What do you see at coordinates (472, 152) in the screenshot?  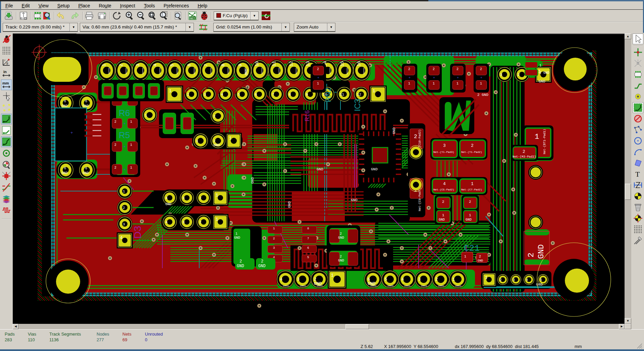 I see `svg-text: Net-(Y1-Pad2)` at bounding box center [472, 152].